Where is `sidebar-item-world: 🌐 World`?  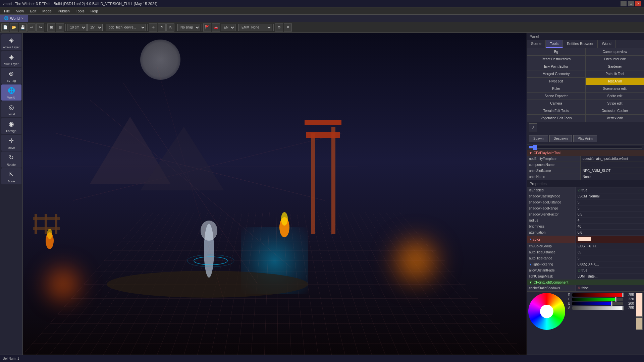 sidebar-item-world: 🌐 World is located at coordinates (11, 93).